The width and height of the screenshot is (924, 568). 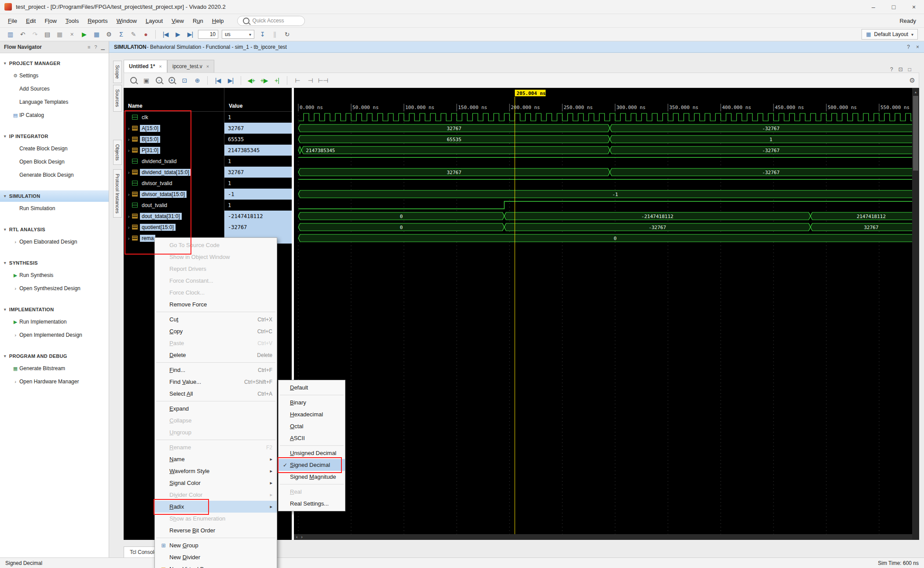 What do you see at coordinates (191, 66) in the screenshot?
I see `tab-ipcore-test-v: ipcore_test.v×` at bounding box center [191, 66].